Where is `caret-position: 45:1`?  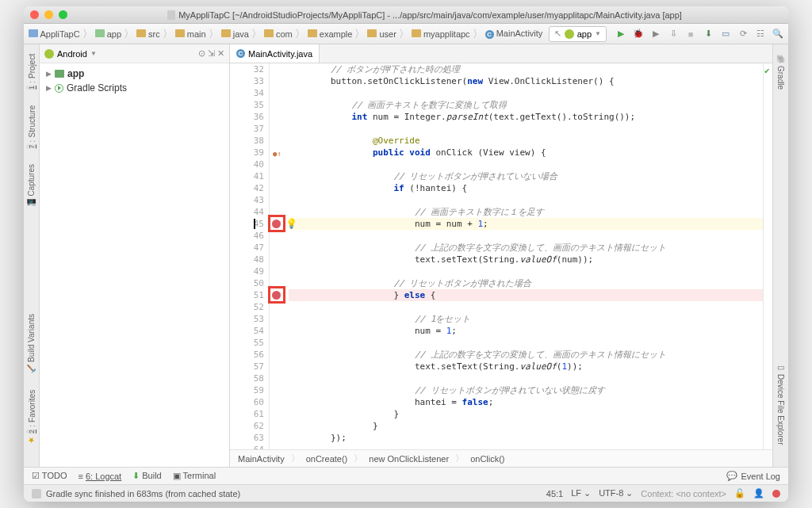 caret-position: 45:1 is located at coordinates (555, 494).